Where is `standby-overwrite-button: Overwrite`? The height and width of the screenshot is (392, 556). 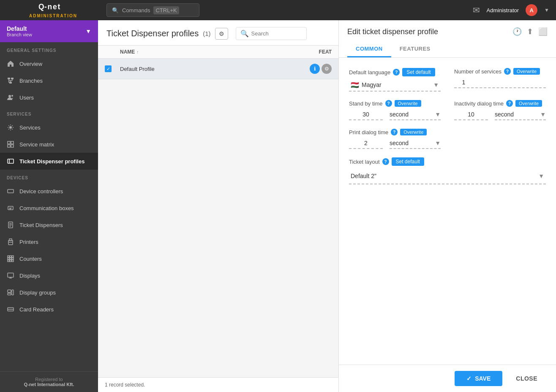 standby-overwrite-button: Overwrite is located at coordinates (408, 103).